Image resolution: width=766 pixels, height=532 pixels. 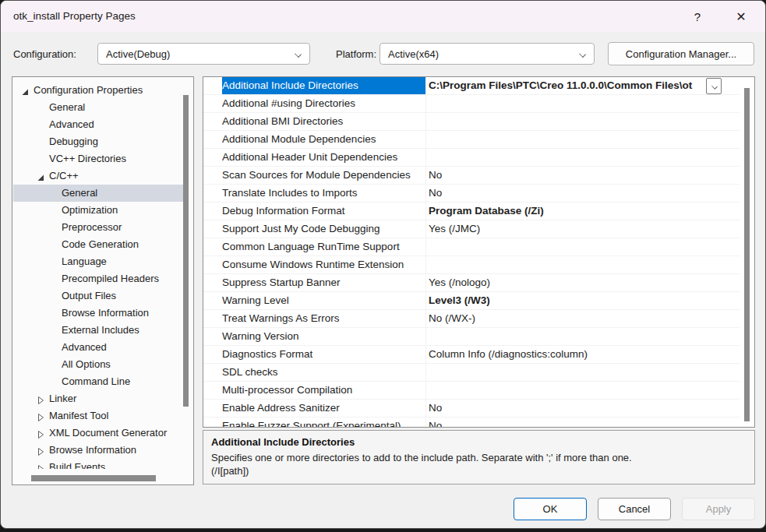 What do you see at coordinates (98, 365) in the screenshot?
I see `tree-item-all-options: All Options` at bounding box center [98, 365].